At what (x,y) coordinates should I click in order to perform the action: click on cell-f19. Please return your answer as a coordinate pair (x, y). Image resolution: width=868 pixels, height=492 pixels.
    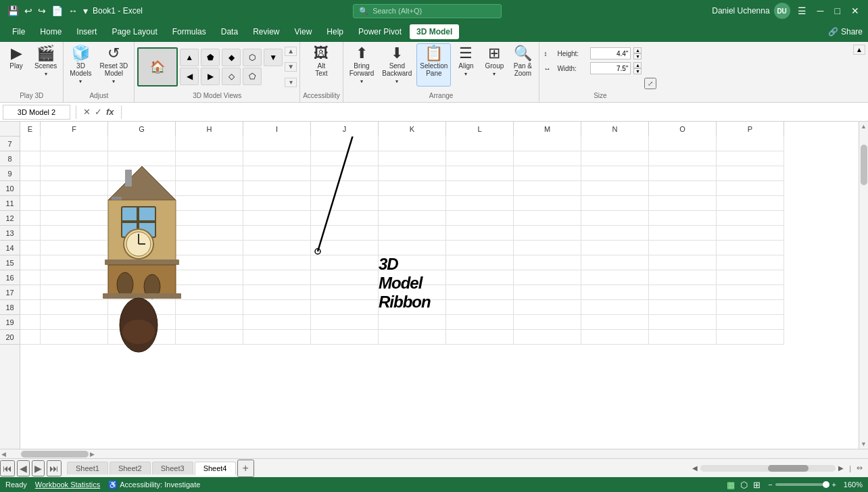
    Looking at the image, I should click on (74, 322).